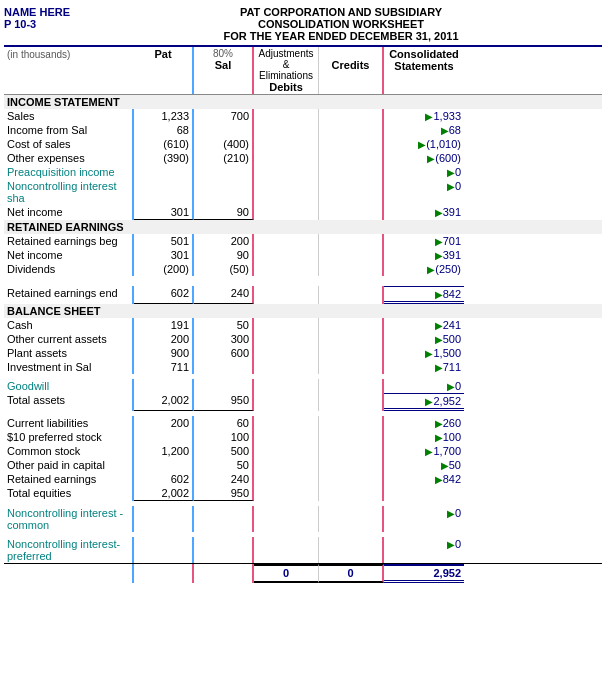  I want to click on data-row: Income from Sal 68 ▶68, so click(303, 130).